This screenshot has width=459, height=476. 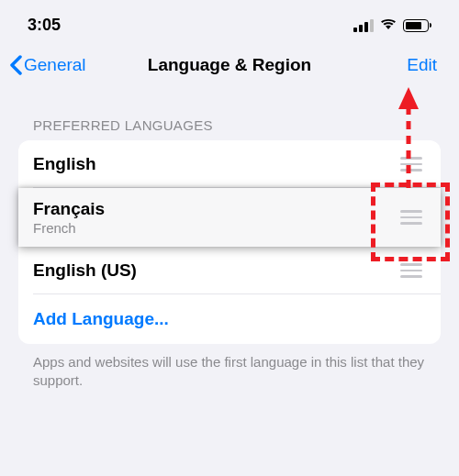 I want to click on nav-bar: General Language & Region Edit, so click(x=230, y=67).